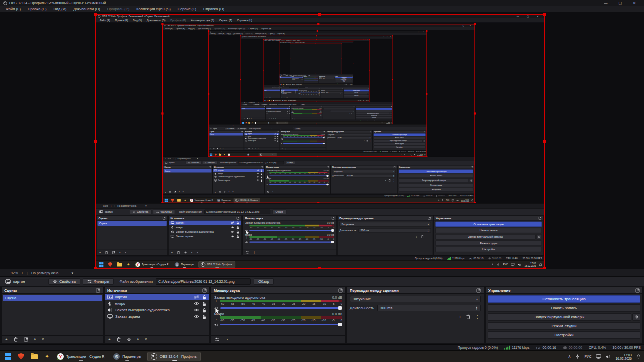 Image resolution: width=644 pixels, height=362 pixels. Describe the element at coordinates (379, 123) in the screenshot. I see `language-indicator: РУС` at that location.